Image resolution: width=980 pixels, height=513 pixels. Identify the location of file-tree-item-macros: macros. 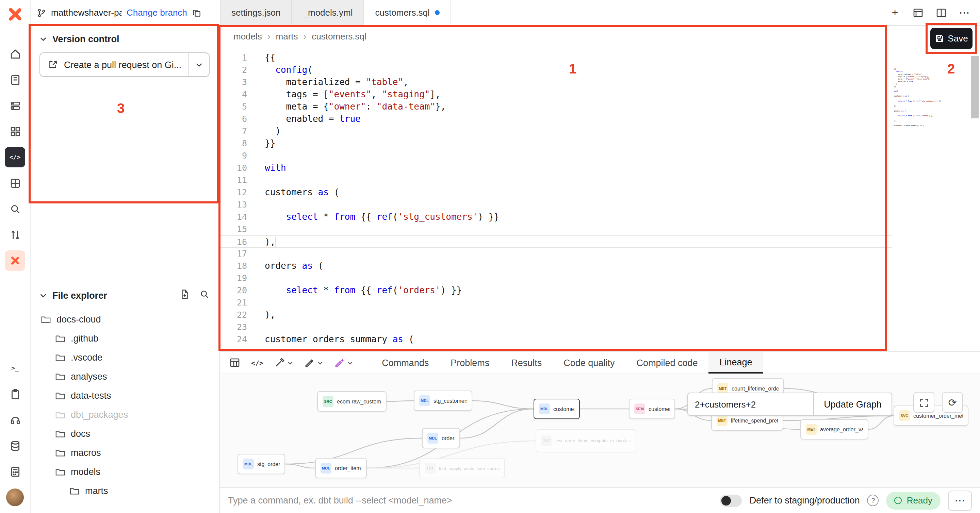
(125, 453).